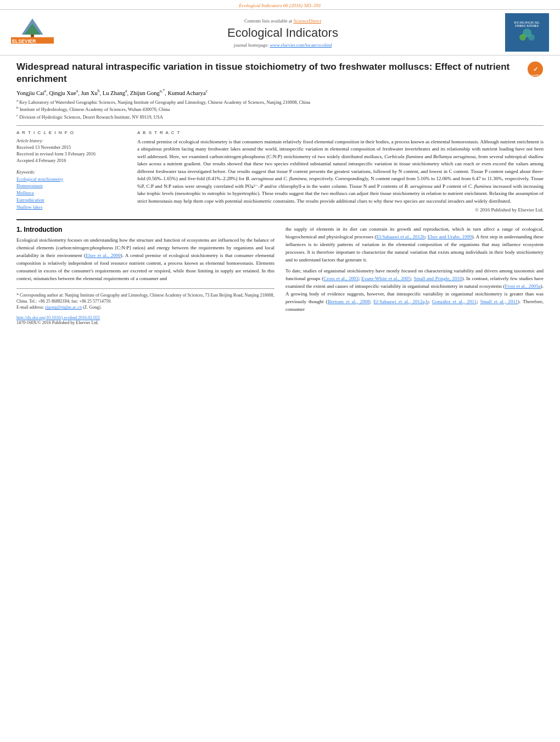  Describe the element at coordinates (114, 93) in the screenshot. I see `author-lu-zhang: Lu Zhang` at that location.